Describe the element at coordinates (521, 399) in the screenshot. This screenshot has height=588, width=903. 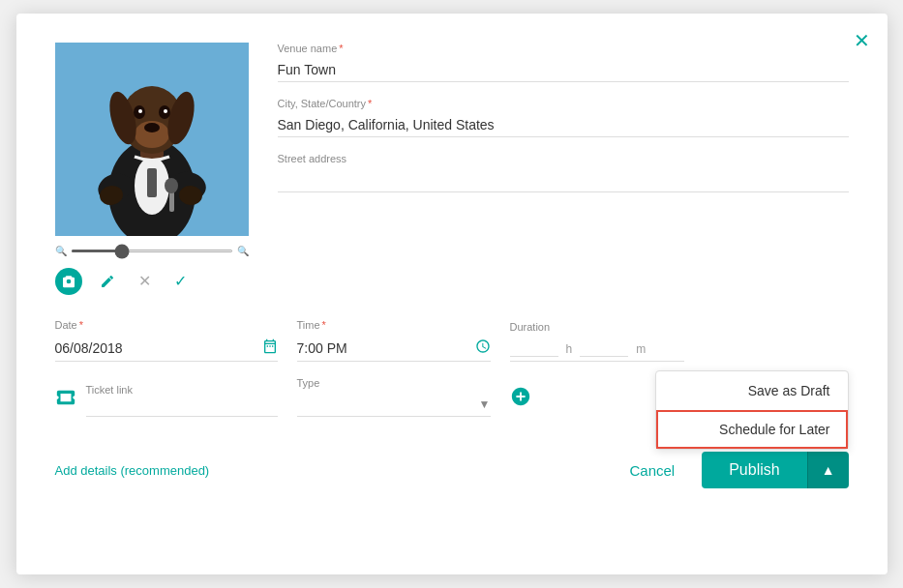
I see `add-row-button` at that location.